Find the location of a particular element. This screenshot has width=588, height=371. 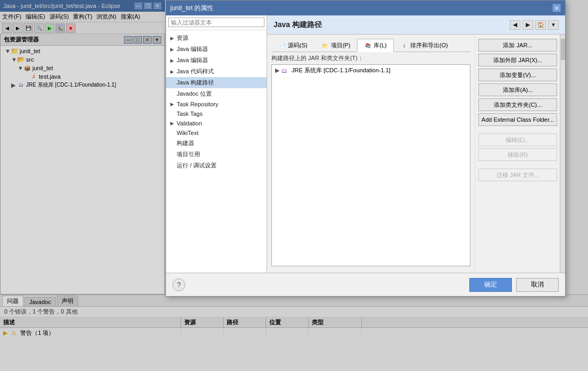

nav-item-run-debug: 运行 / 调试设置 is located at coordinates (216, 166).